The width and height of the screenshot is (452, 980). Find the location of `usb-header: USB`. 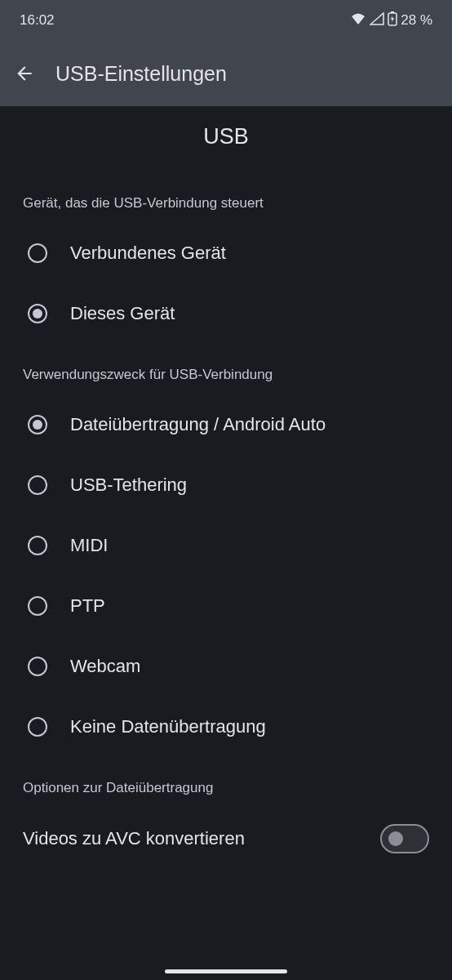

usb-header: USB is located at coordinates (226, 144).